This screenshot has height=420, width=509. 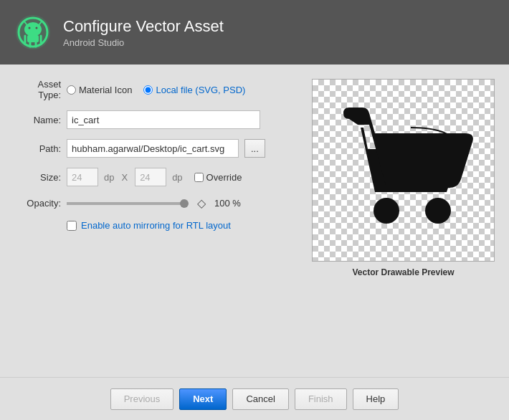 What do you see at coordinates (143, 33) in the screenshot?
I see `title-text-group: Configure Vector Asset Android Studio` at bounding box center [143, 33].